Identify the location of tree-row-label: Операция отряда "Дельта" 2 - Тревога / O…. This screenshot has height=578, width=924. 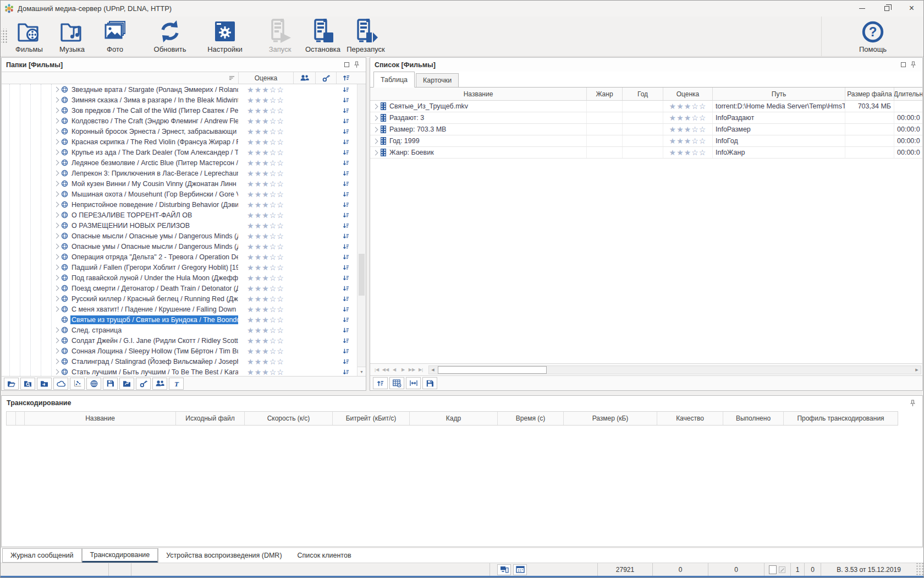
(154, 257).